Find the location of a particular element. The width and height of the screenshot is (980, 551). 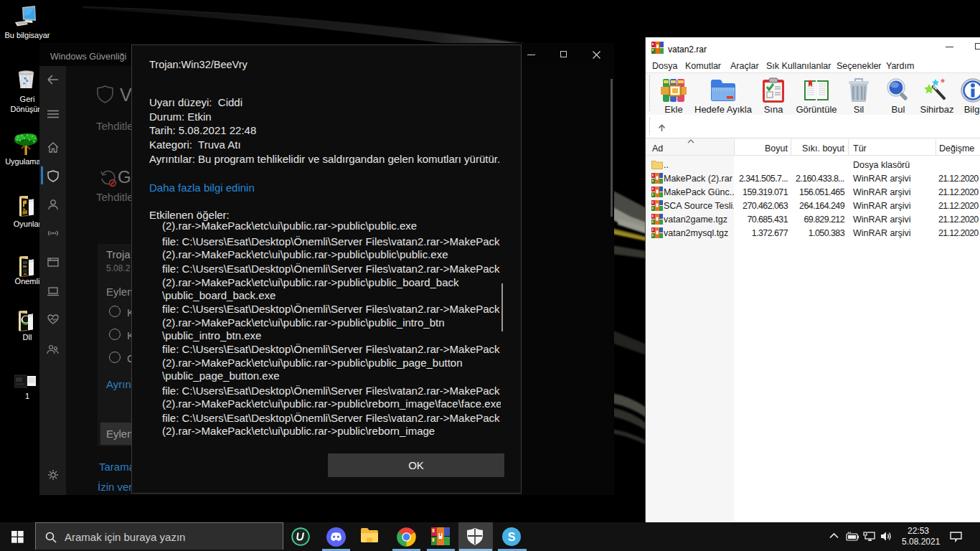

svg-text: S is located at coordinates (512, 537).